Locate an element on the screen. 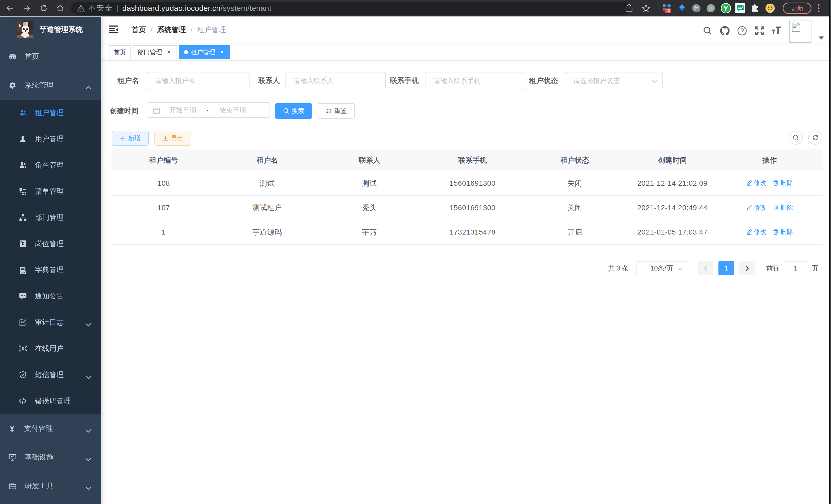  svg-text: 10 is located at coordinates (668, 10).